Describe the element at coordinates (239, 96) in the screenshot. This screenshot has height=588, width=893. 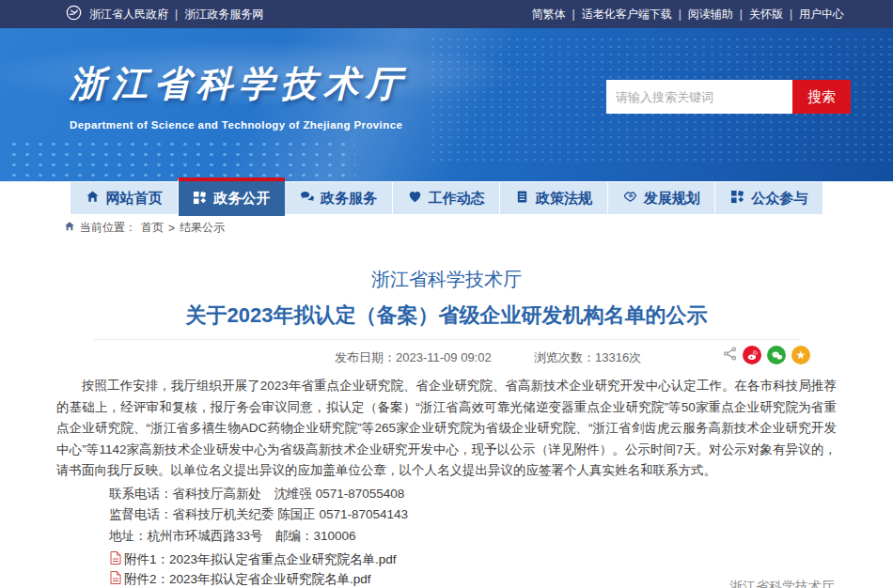
I see `site-brand: 浙江省科学技术厅 Department of Science and Techn…` at that location.